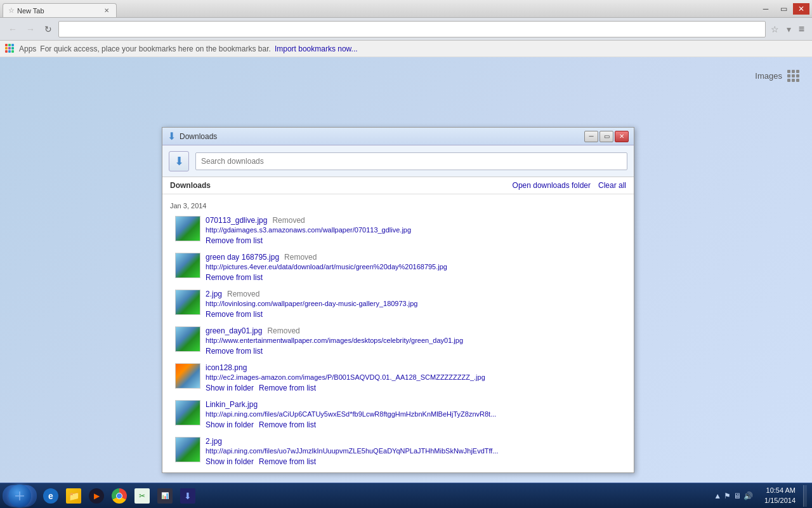 The image size is (812, 508). Describe the element at coordinates (591, 137) in the screenshot. I see `dialog-minimize-button: ─` at that location.